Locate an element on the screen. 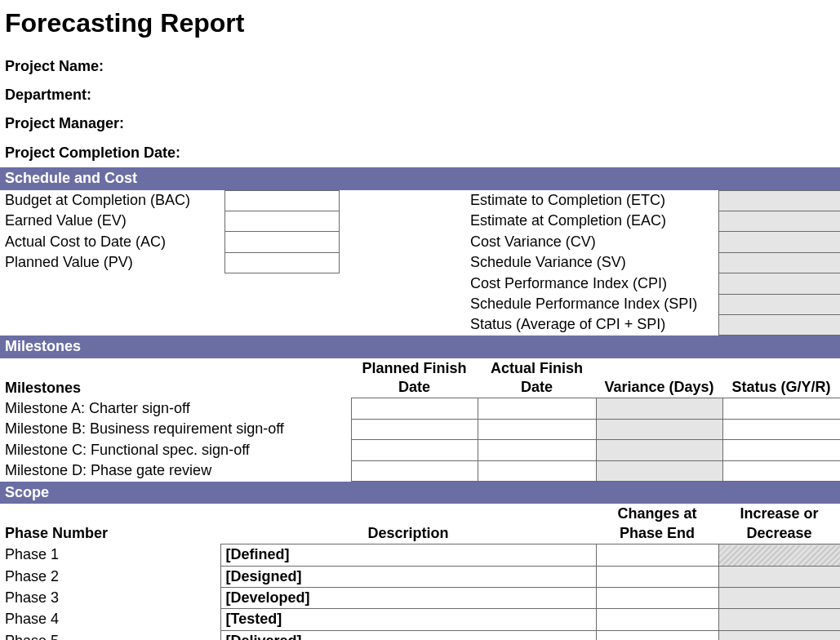  milestones-col: Planned Finish Date is located at coordinates (415, 379).